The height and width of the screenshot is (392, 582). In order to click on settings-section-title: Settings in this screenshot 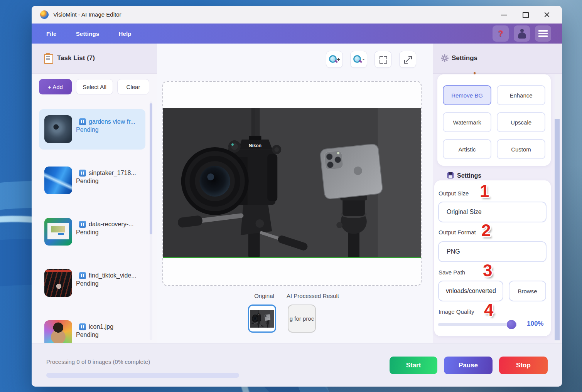, I will do `click(469, 176)`.